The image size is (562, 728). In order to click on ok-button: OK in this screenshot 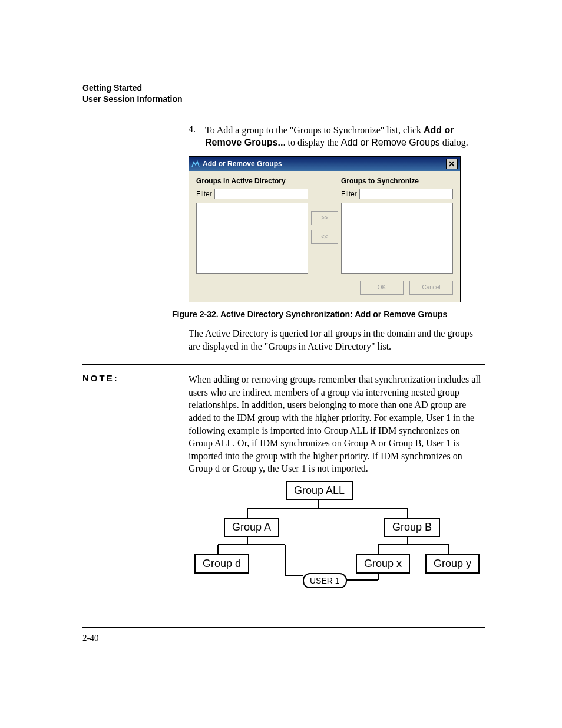, I will do `click(382, 288)`.